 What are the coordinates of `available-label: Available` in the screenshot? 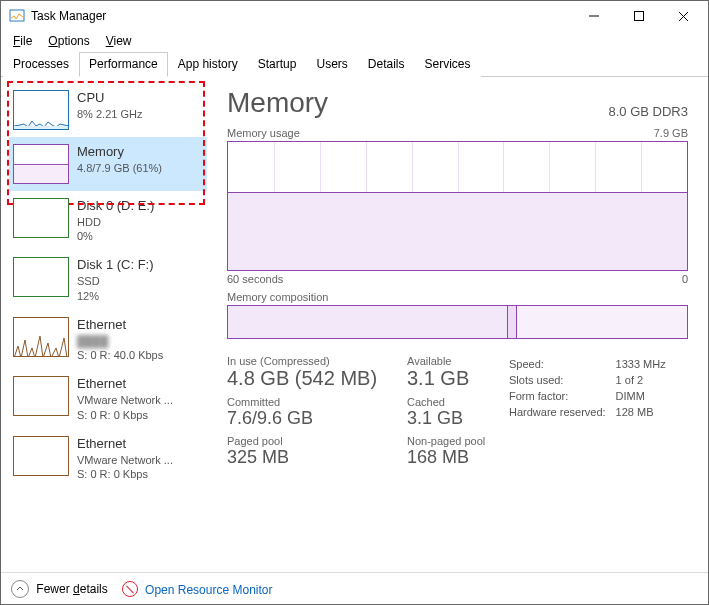 It's located at (447, 361).